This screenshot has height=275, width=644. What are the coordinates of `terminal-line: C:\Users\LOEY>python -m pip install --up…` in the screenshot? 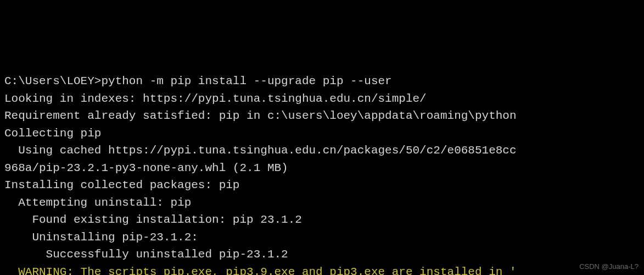 It's located at (322, 81).